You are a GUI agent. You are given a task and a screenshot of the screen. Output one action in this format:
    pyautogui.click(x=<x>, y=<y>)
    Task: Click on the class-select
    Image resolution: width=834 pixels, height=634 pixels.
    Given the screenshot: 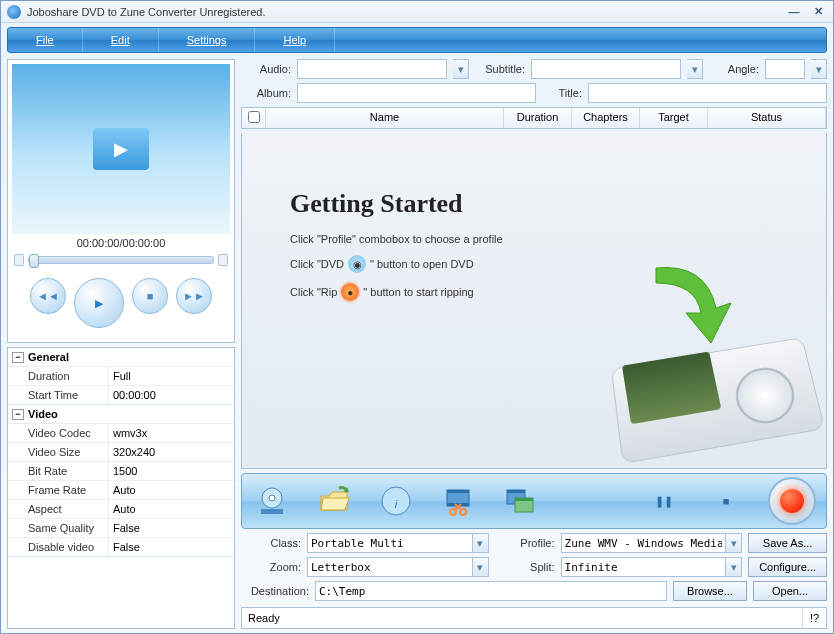 What is the action you would take?
    pyautogui.click(x=390, y=543)
    